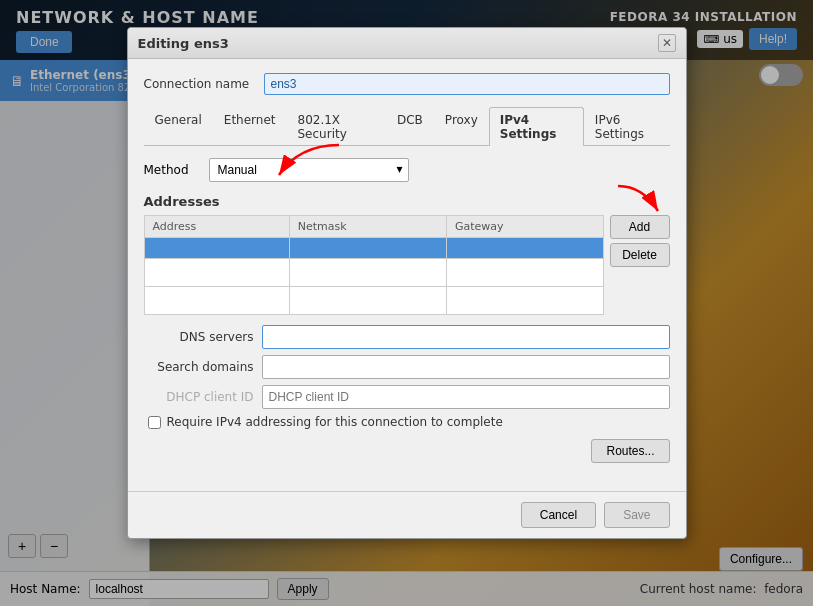 This screenshot has width=813, height=606. What do you see at coordinates (407, 44) in the screenshot?
I see `modal-titlebar: Editing ens3 ✕` at bounding box center [407, 44].